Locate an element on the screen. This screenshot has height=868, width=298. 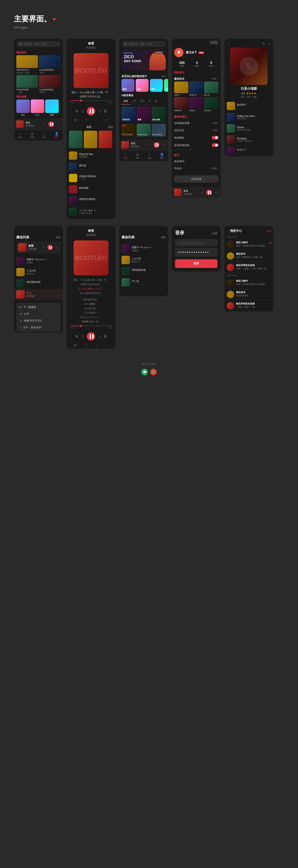
banner-card: 新EP发布 ZICO ANY SONG 全新单曲 is located at coordinates (143, 60).